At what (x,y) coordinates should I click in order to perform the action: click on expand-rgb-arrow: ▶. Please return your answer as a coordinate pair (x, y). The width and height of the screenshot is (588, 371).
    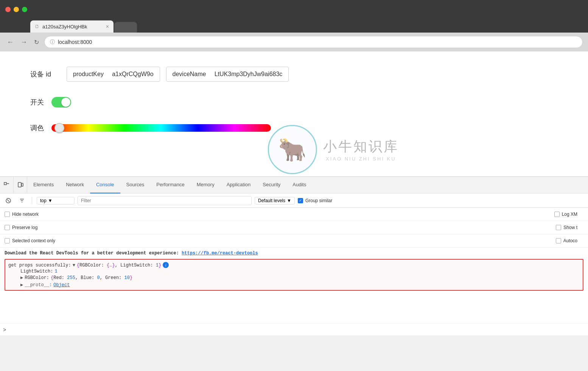
    Looking at the image, I should click on (22, 278).